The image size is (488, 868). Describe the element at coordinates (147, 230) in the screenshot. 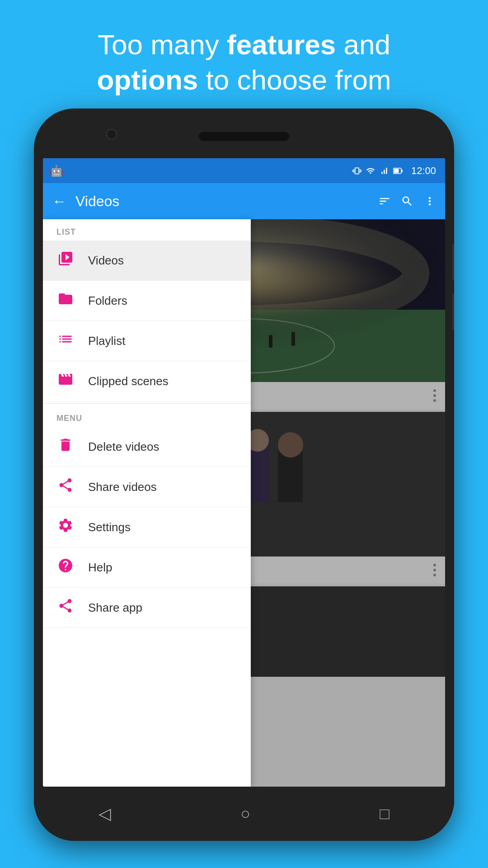

I see `list-section-label: LIST` at that location.